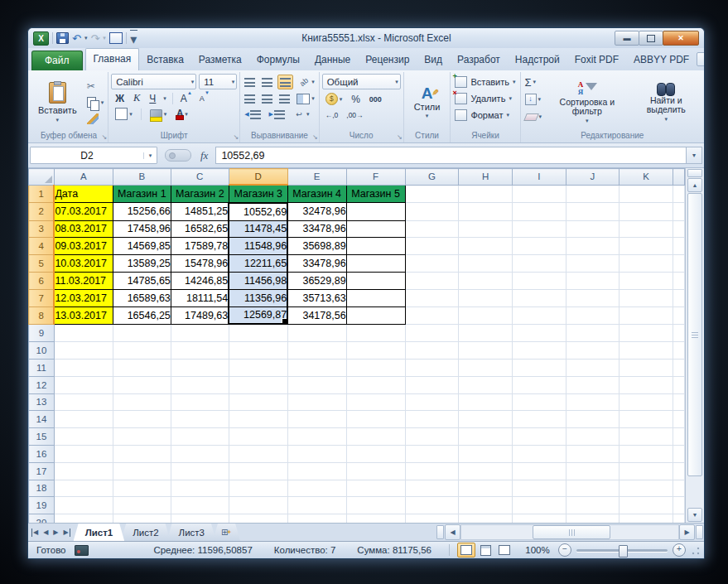 The image size is (728, 584). I want to click on cell-I4, so click(538, 247).